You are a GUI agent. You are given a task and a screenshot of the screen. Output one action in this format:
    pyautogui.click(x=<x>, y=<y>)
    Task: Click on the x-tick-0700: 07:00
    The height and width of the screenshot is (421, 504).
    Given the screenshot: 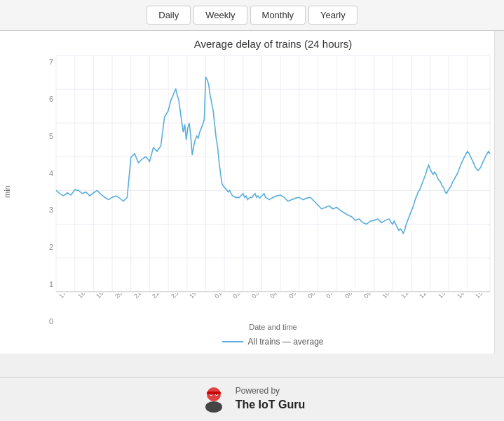 What is the action you would take?
    pyautogui.click(x=332, y=296)
    